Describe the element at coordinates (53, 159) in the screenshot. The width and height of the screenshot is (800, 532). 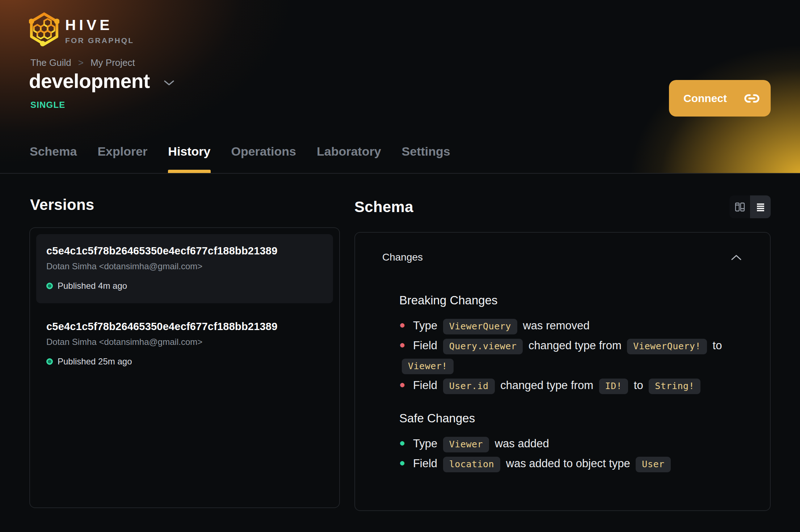
I see `tab-schema: Schema` at that location.